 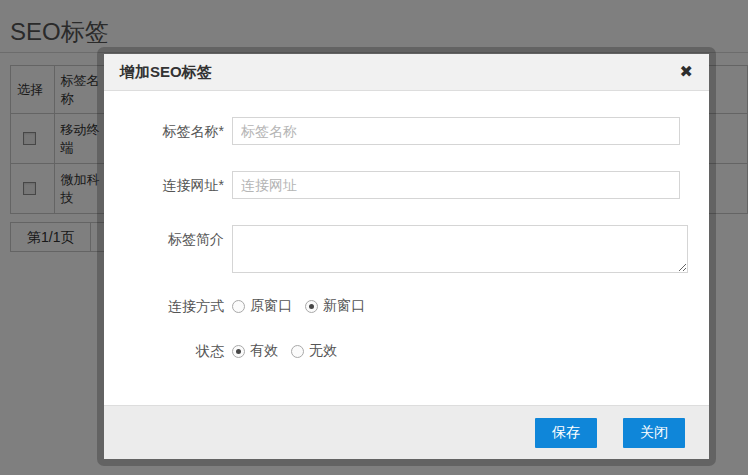 What do you see at coordinates (323, 351) in the screenshot?
I see `radio-invalid-label: 无效` at bounding box center [323, 351].